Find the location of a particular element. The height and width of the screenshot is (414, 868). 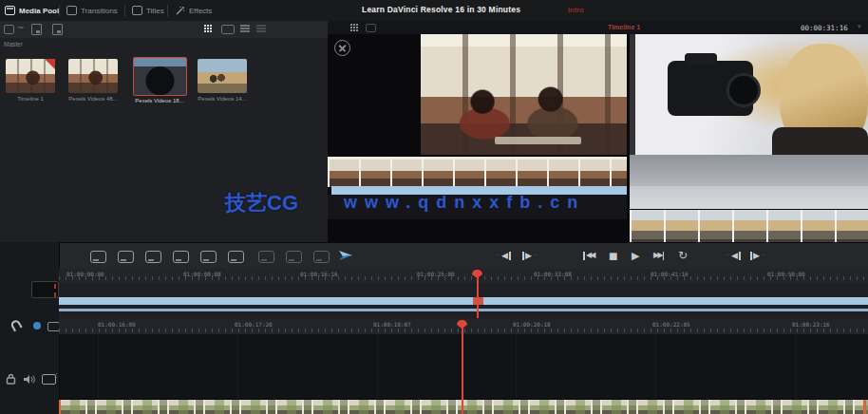

effects-button: Effects is located at coordinates (194, 10).